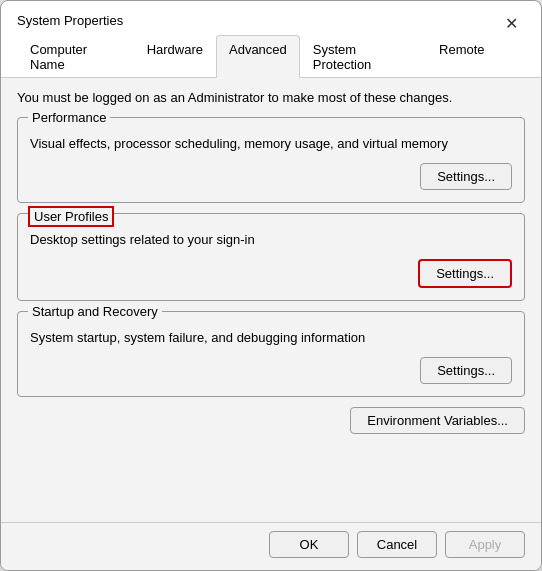  I want to click on user-profiles-label: User Profiles, so click(71, 216).